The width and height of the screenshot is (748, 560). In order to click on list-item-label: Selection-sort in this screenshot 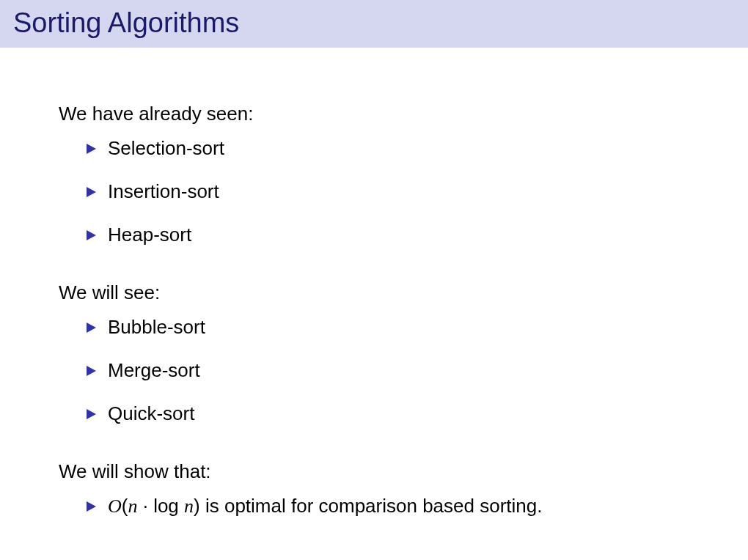, I will do `click(166, 148)`.